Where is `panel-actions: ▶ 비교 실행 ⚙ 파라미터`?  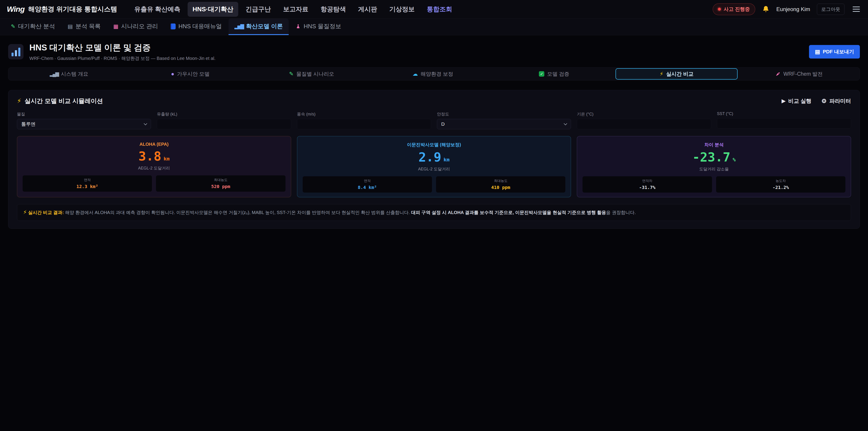 panel-actions: ▶ 비교 실행 ⚙ 파라미터 is located at coordinates (816, 101).